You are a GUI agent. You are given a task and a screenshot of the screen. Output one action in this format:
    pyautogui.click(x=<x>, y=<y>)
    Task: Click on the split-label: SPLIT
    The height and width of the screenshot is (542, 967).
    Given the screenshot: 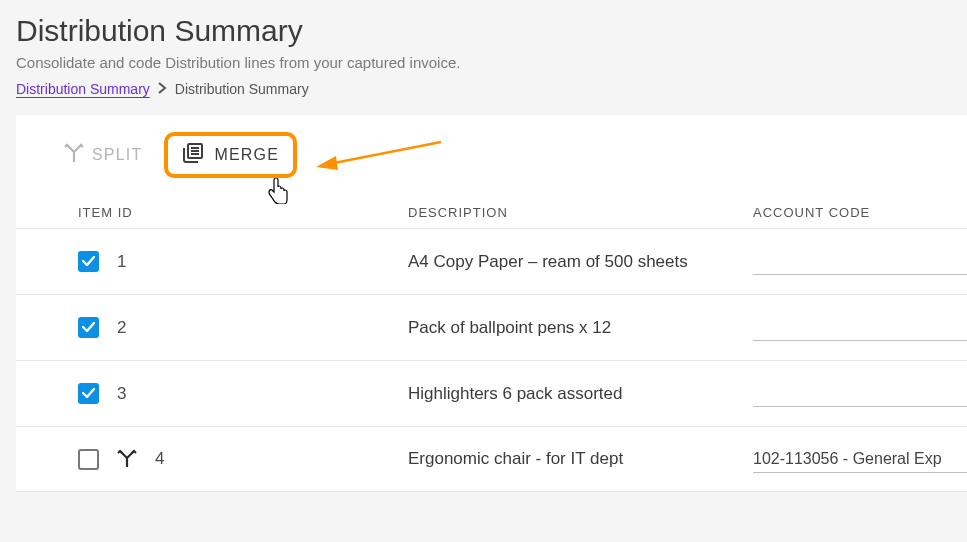 What is the action you would take?
    pyautogui.click(x=117, y=155)
    